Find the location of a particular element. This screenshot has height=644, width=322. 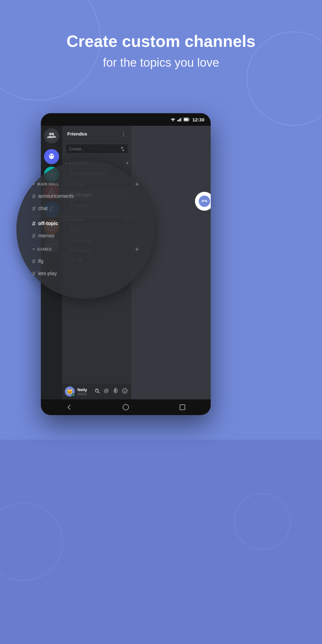

status-bar: 12:30 is located at coordinates (126, 119).